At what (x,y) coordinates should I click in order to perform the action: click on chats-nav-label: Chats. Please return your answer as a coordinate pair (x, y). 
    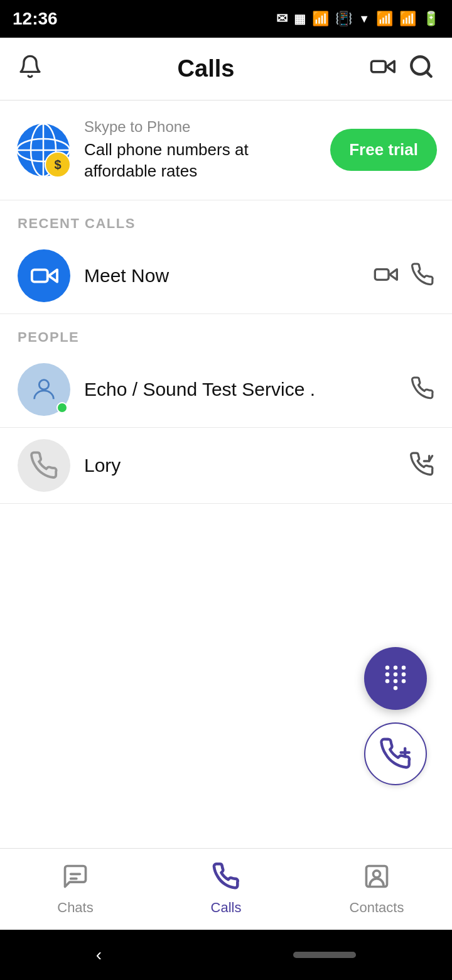
    Looking at the image, I should click on (75, 908).